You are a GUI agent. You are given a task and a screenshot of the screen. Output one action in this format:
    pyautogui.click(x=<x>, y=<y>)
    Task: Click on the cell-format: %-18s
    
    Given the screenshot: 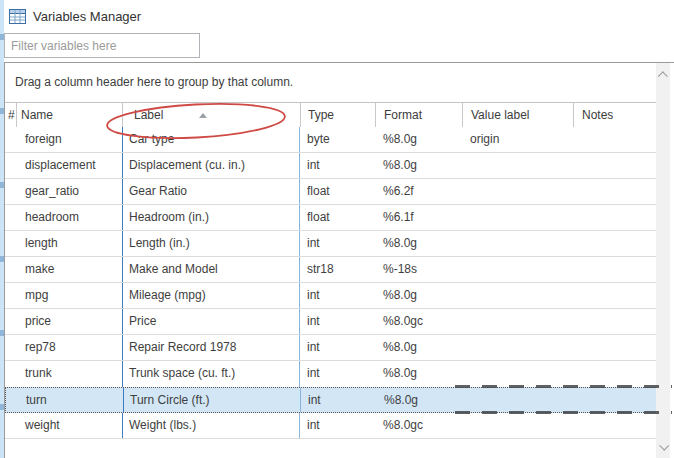 What is the action you would take?
    pyautogui.click(x=418, y=270)
    